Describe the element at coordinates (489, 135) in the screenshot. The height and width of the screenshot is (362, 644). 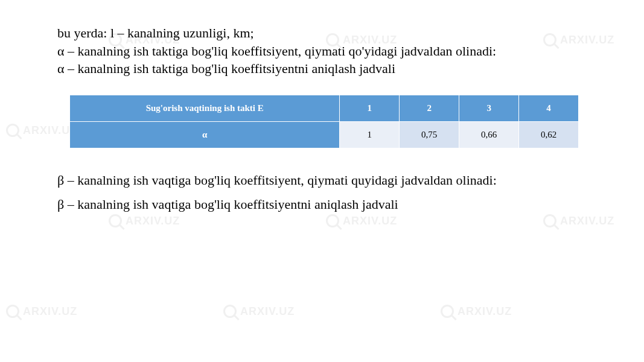
I see `table-cell-3: 0,66` at that location.